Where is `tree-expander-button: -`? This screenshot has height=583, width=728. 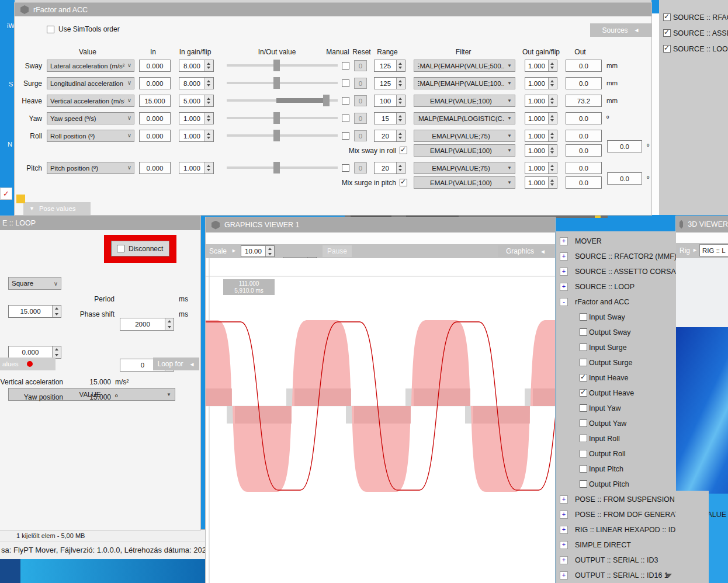 tree-expander-button: - is located at coordinates (564, 302).